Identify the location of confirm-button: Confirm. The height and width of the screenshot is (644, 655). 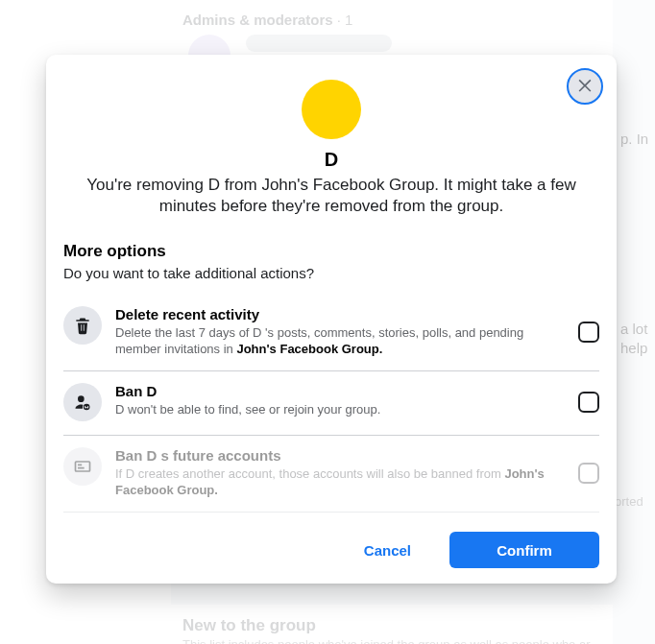
(524, 550).